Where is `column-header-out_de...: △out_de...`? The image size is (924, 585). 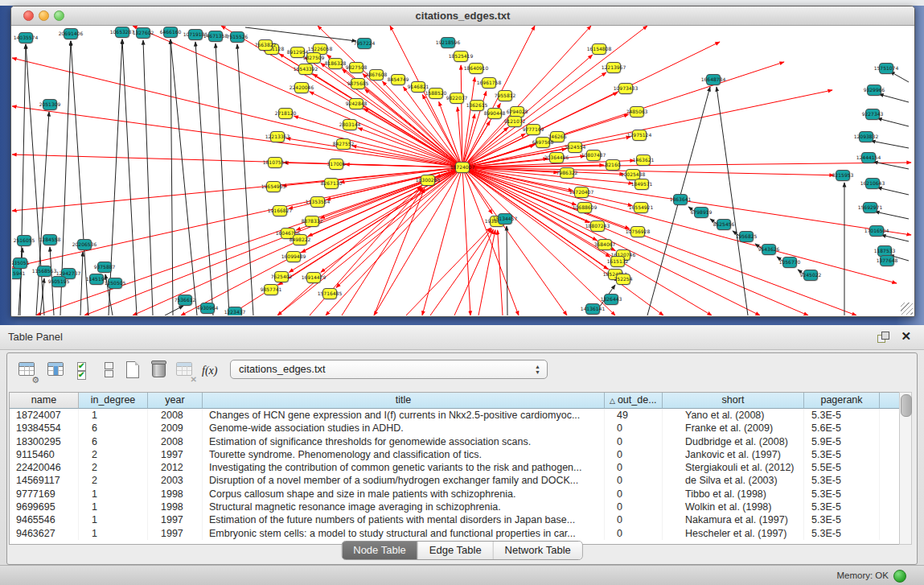 column-header-out_de...: △out_de... is located at coordinates (634, 401).